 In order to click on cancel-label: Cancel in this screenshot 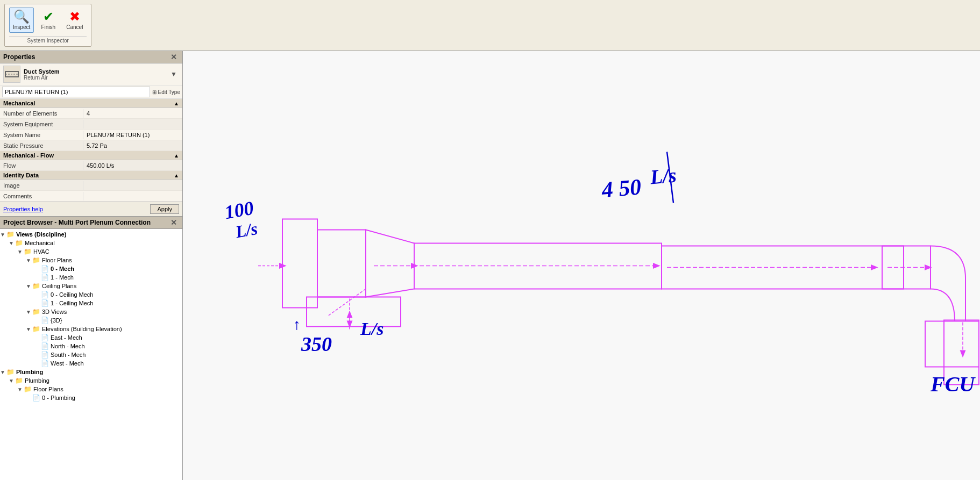, I will do `click(74, 27)`.